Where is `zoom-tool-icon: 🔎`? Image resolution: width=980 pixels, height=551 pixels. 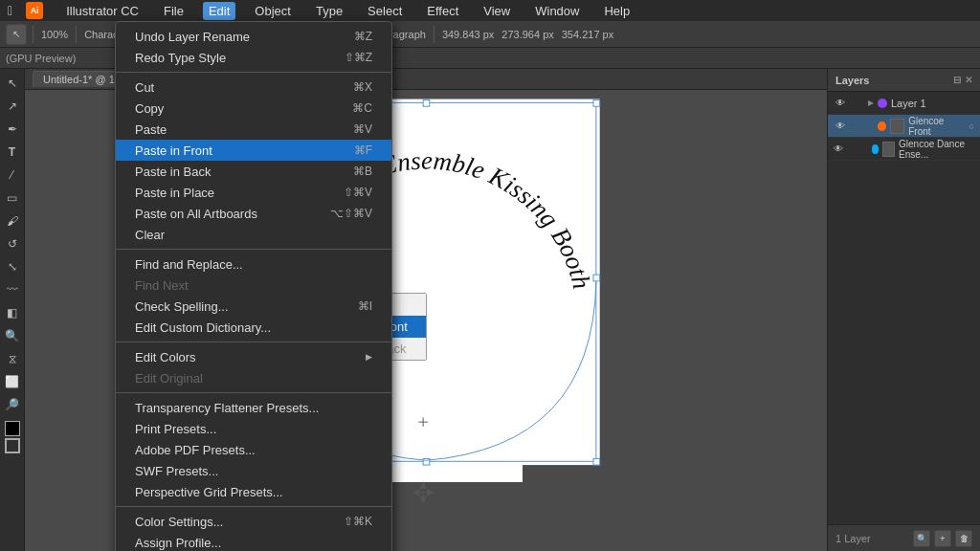
zoom-tool-icon: 🔎 is located at coordinates (12, 405).